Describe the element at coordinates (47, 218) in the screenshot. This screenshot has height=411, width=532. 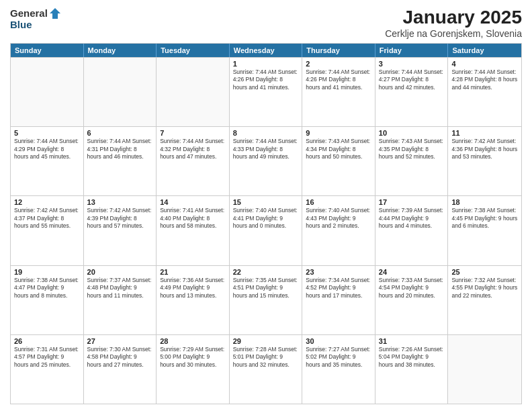
I see `day-info: Sunrise: 7:42 AM Sunset: 4:37 PM Dayligh…` at that location.